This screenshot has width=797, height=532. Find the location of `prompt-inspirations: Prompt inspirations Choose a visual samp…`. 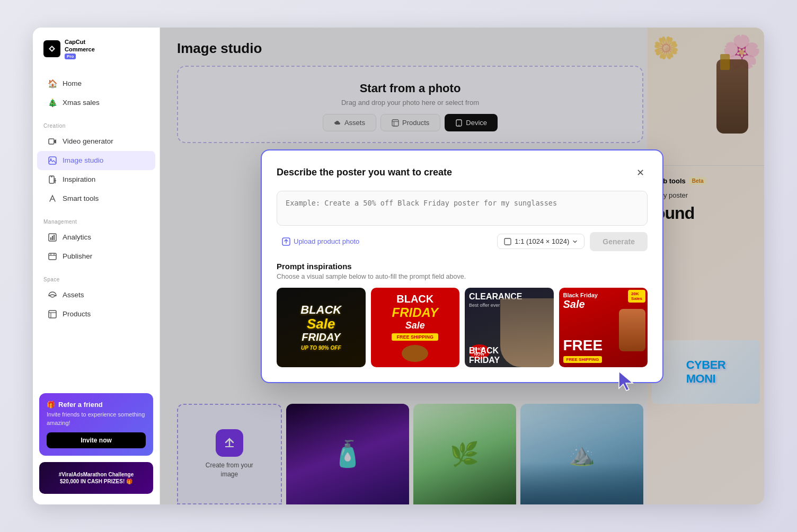

prompt-inspirations: Prompt inspirations Choose a visual samp… is located at coordinates (462, 315).